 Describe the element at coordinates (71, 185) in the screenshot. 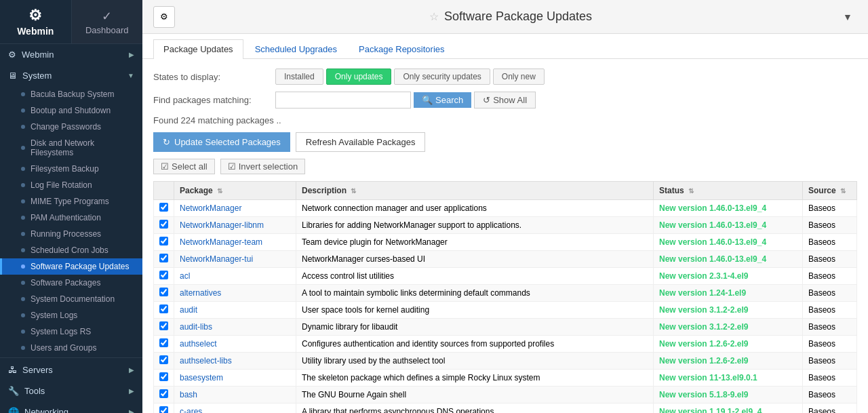

I see `sidebar-item-log-file-rotation: Log File Rotation` at that location.